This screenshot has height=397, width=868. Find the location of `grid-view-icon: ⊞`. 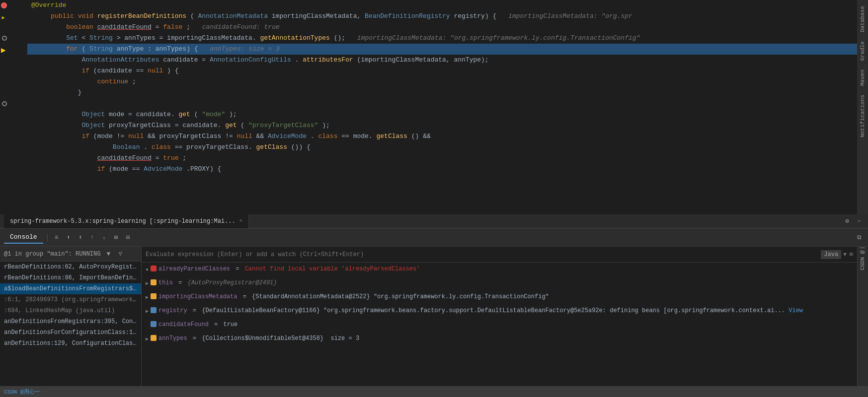

grid-view-icon: ⊞ is located at coordinates (116, 238).